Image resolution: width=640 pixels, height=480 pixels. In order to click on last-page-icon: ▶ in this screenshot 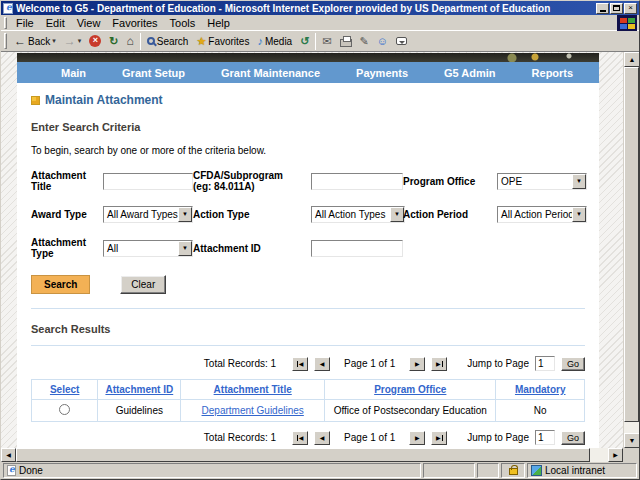, I will do `click(440, 438)`.